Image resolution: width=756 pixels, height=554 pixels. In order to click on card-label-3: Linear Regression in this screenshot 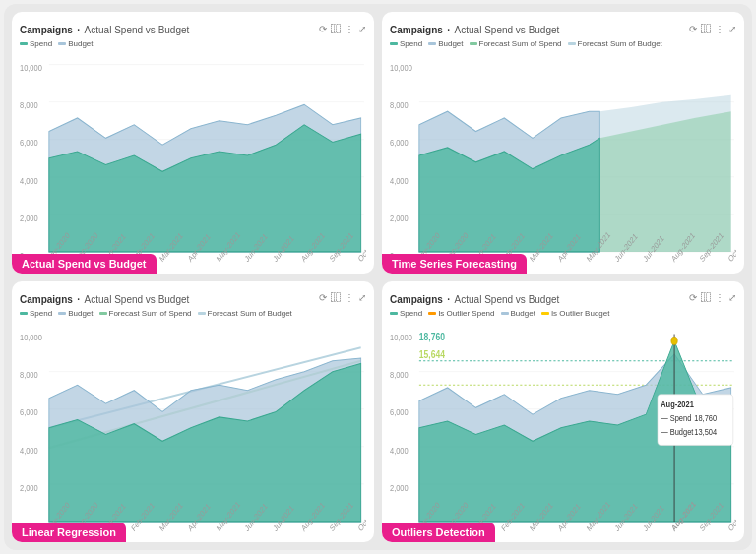, I will do `click(69, 532)`.